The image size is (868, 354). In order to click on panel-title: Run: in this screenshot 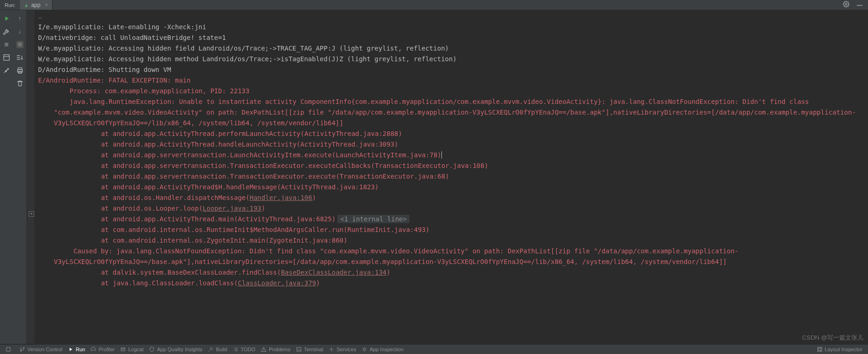, I will do `click(10, 5)`.